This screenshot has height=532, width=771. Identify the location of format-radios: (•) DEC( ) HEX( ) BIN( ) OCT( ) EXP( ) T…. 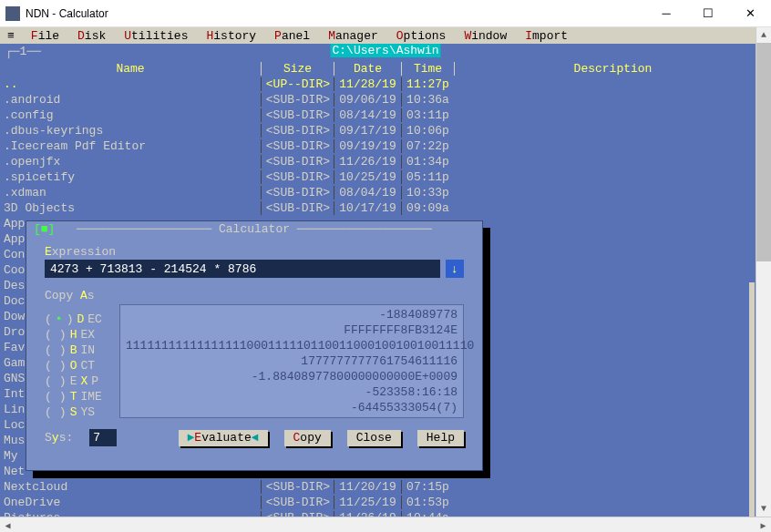
(73, 366).